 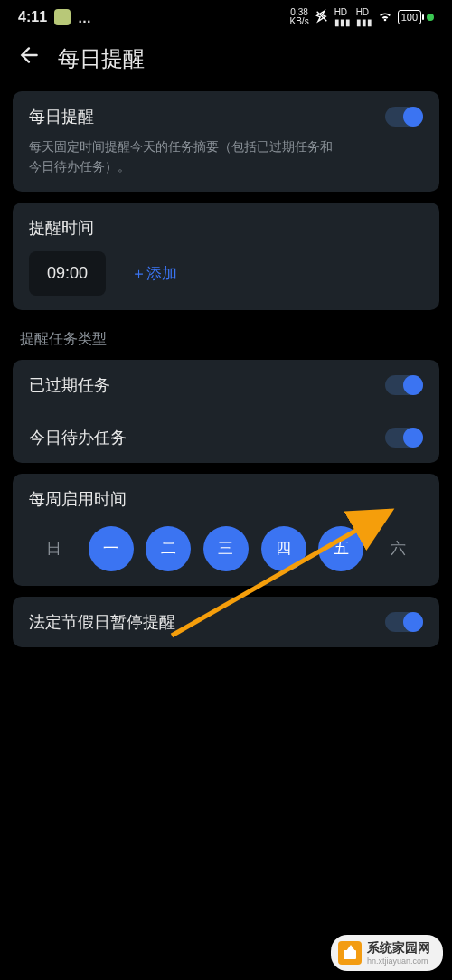 What do you see at coordinates (226, 228) in the screenshot?
I see `remind-time-label: 提醒时间` at bounding box center [226, 228].